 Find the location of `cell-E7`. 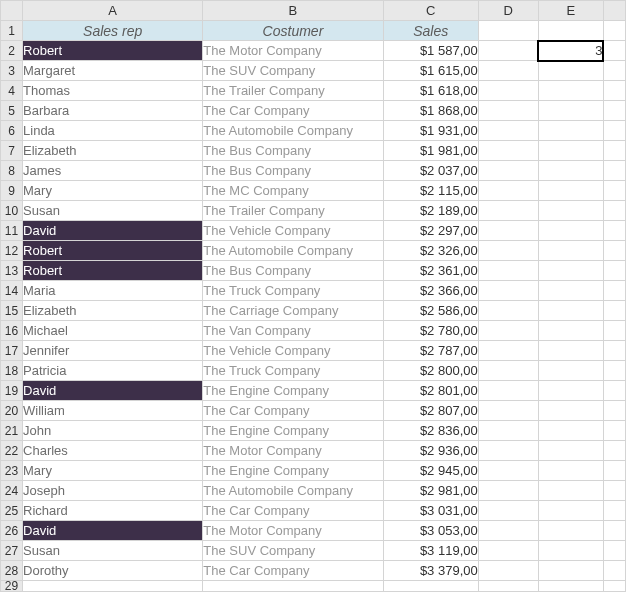

cell-E7 is located at coordinates (570, 151).